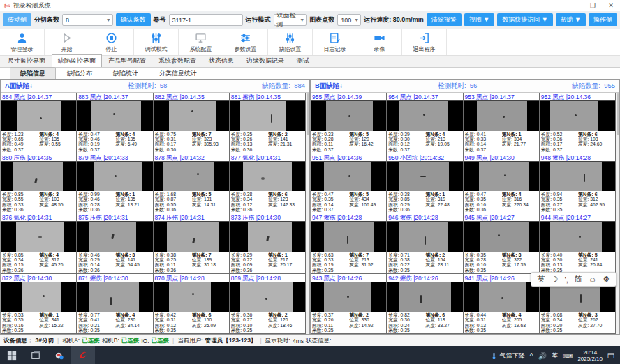  Describe the element at coordinates (265, 61) in the screenshot. I see `tab-6: 边缘数据记录` at that location.